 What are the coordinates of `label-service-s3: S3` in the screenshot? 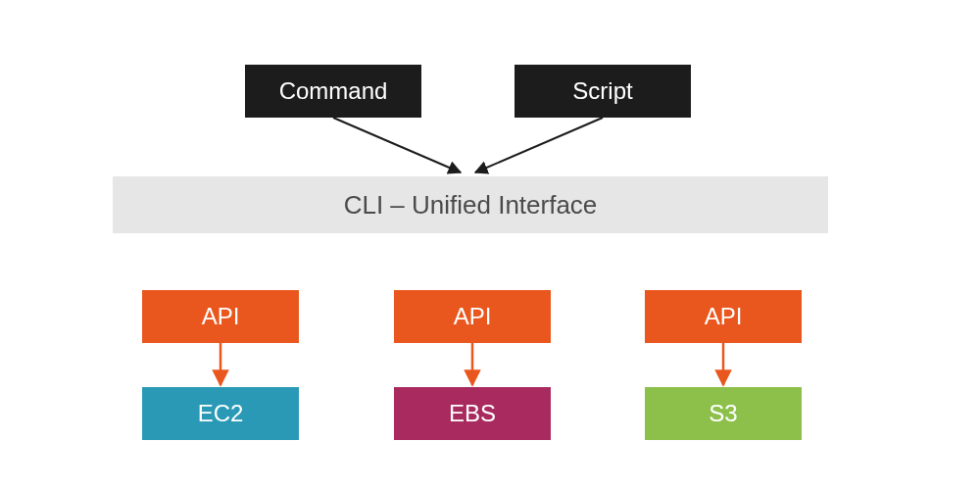 It's located at (723, 414).